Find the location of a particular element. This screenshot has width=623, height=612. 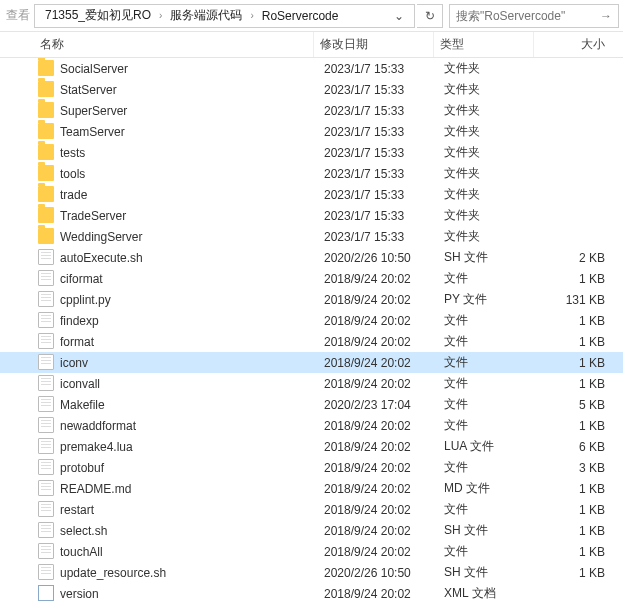

search-go-icon: → is located at coordinates (604, 16).